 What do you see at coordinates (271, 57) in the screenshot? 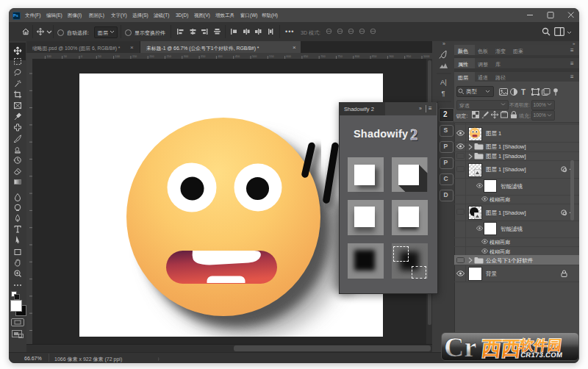
I see `svg-text: 550` at bounding box center [271, 57].